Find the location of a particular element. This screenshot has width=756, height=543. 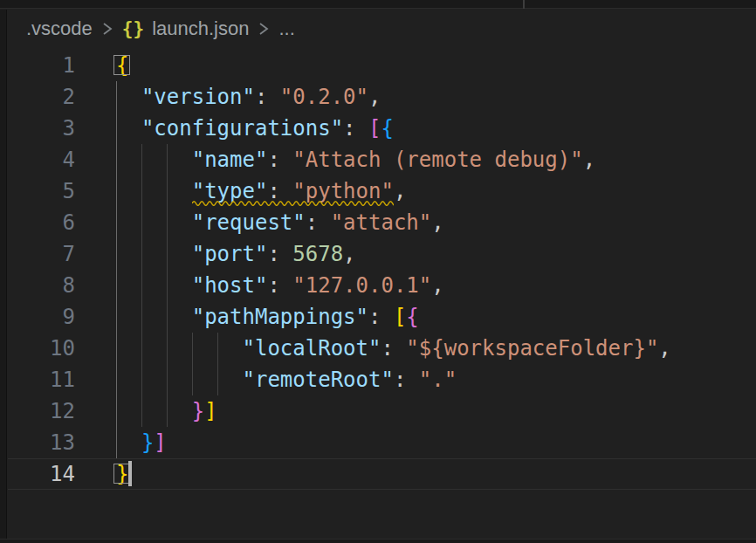

text-cursor is located at coordinates (130, 473).